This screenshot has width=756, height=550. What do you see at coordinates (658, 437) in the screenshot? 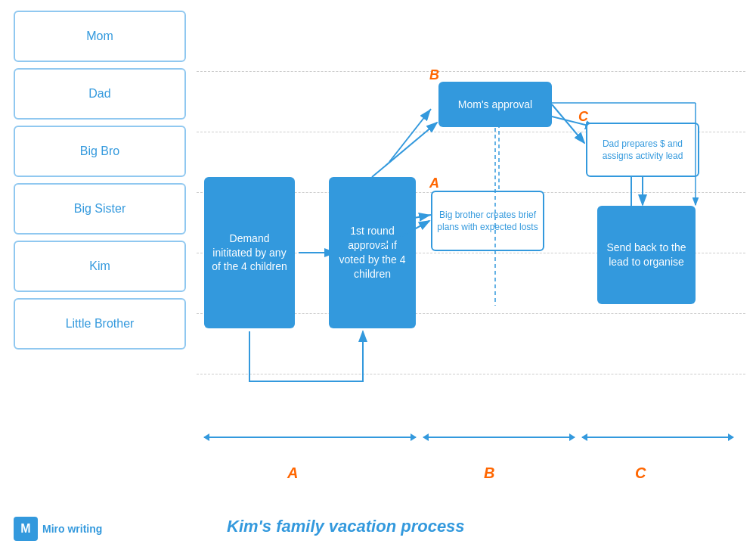
I see `phase-c-arrow` at bounding box center [658, 437].